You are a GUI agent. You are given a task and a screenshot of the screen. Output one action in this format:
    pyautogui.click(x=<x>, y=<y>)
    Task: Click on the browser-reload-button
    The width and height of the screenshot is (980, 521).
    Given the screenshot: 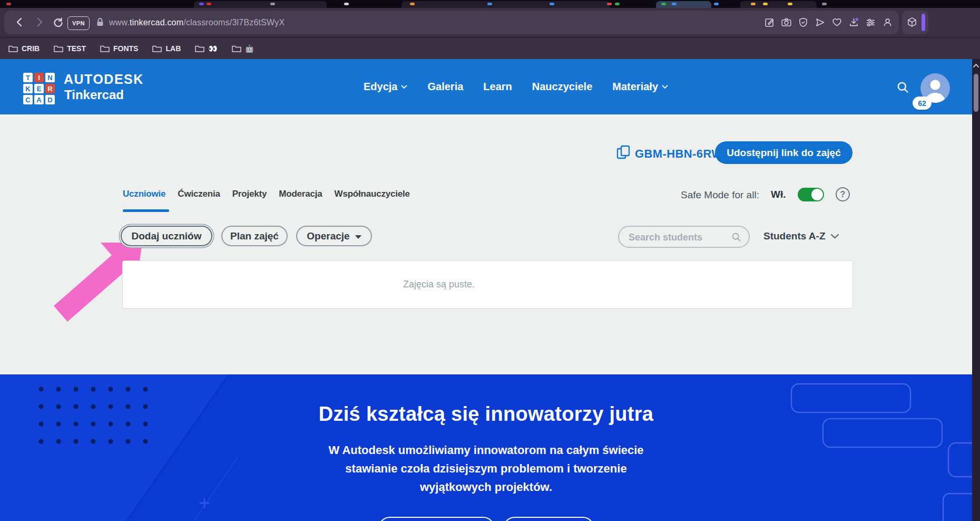 What is the action you would take?
    pyautogui.click(x=58, y=22)
    